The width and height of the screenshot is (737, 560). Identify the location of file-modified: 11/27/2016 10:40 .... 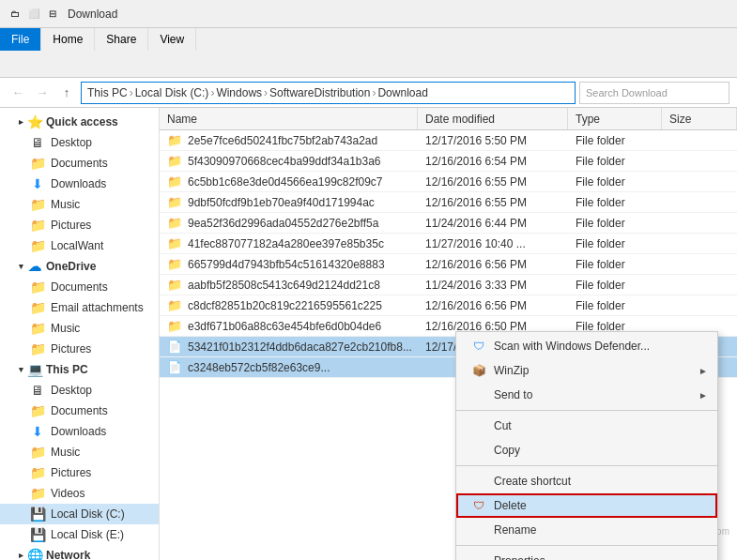
(493, 244).